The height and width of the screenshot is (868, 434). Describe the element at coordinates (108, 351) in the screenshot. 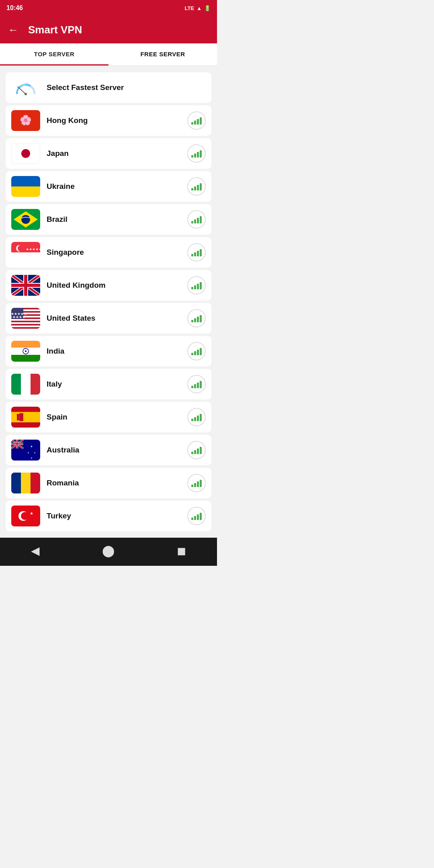

I see `server-item-in: India` at that location.